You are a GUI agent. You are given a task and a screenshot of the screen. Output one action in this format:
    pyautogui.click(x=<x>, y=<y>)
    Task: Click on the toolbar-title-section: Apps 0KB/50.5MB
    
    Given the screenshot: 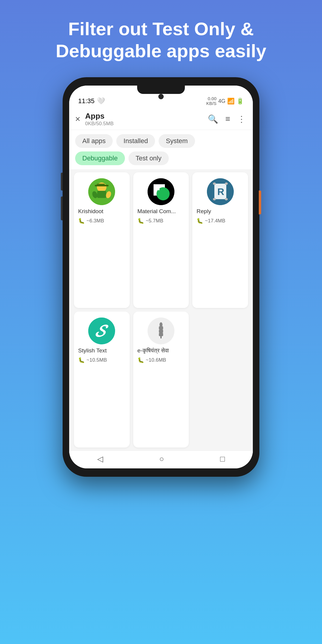 What is the action you would take?
    pyautogui.click(x=144, y=119)
    